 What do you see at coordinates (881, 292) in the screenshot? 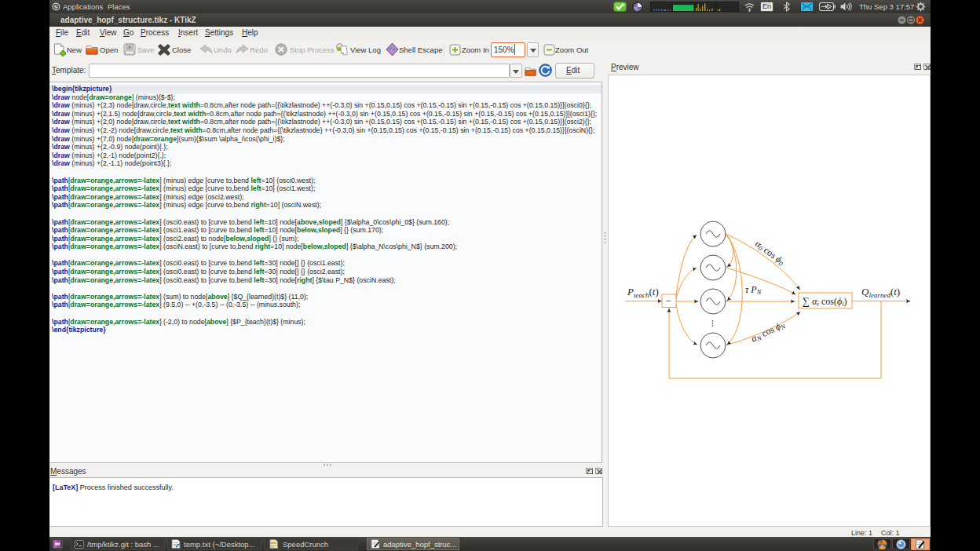
I see `svg-text: Qlearned(t)` at bounding box center [881, 292].